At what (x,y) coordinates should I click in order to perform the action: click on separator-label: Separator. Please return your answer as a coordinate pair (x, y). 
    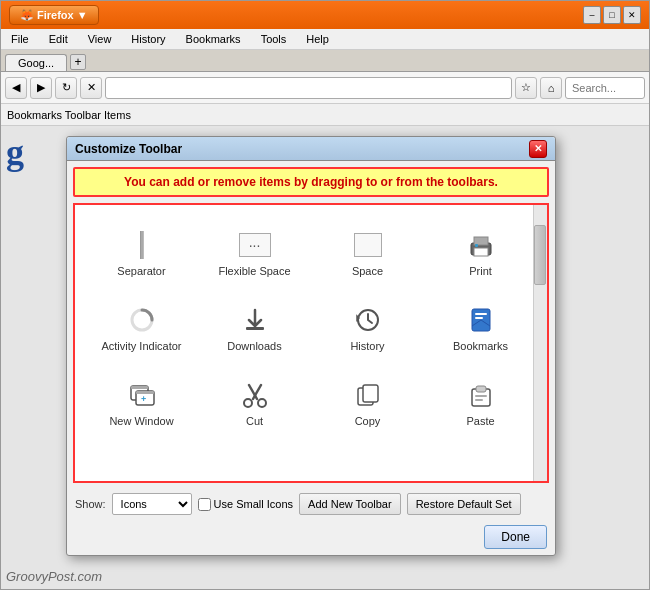
    Looking at the image, I should click on (141, 271).